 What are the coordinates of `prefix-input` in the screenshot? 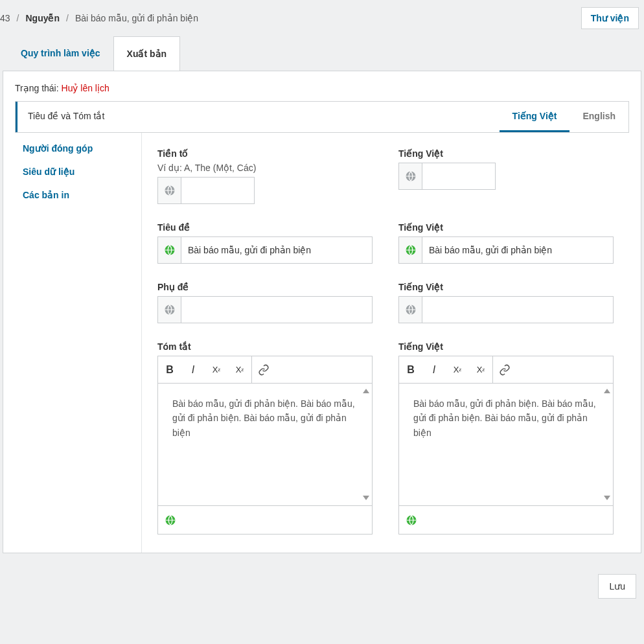 It's located at (218, 190).